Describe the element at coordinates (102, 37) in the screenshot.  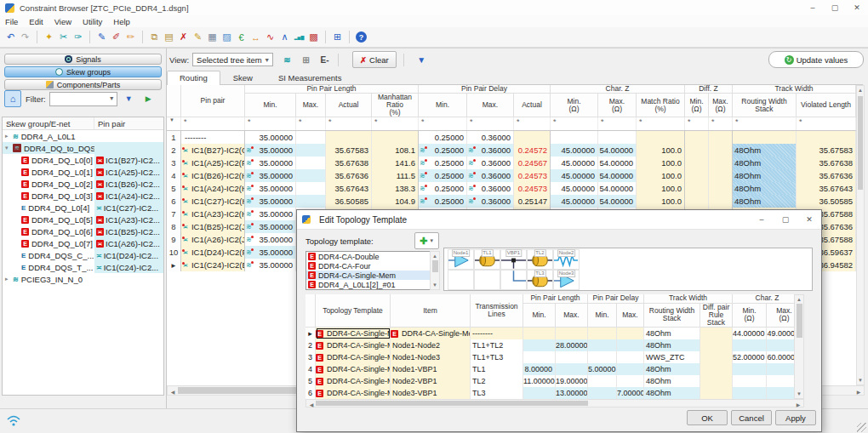
I see `edit-constraint-icon: ✎` at that location.